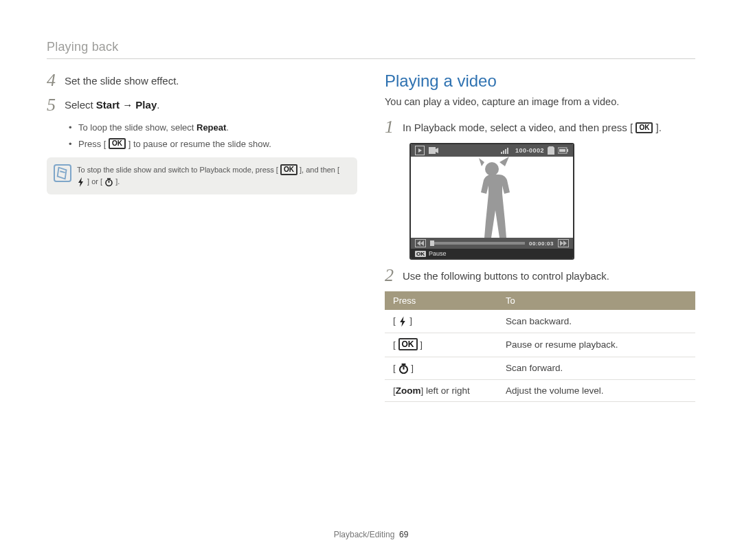 The height and width of the screenshot is (560, 742). I want to click on note-icon, so click(63, 173).